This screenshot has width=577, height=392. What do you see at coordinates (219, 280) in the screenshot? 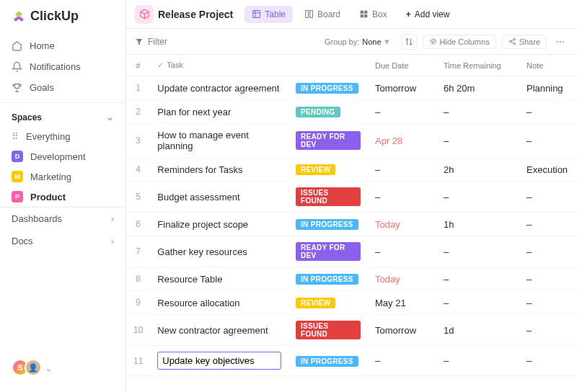
I see `task-name-cell: Resource Table` at bounding box center [219, 280].